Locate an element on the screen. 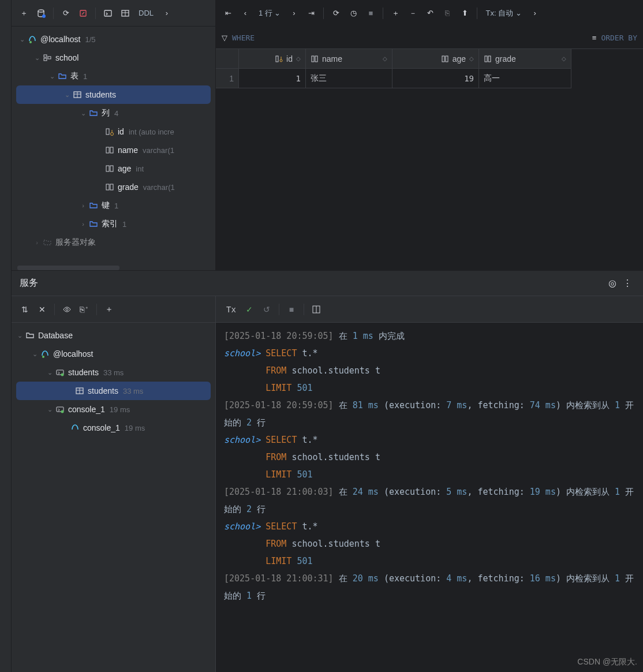  col-age-label: age is located at coordinates (125, 169).